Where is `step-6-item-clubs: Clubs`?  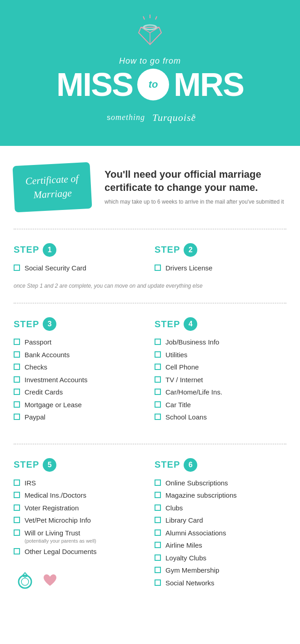
step-6-item-clubs: Clubs is located at coordinates (220, 508).